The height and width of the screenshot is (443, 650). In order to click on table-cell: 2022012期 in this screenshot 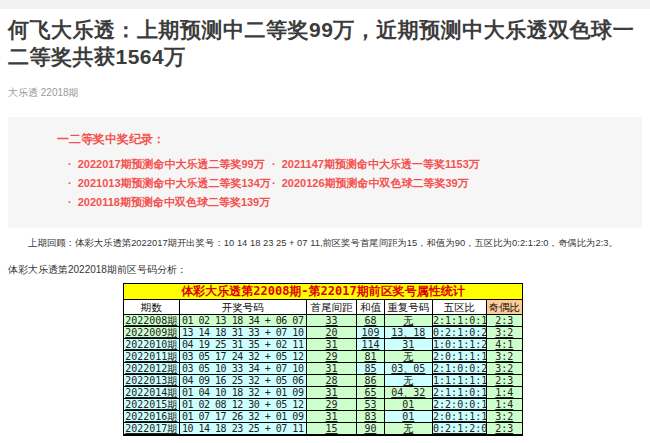, I will do `click(152, 369)`.